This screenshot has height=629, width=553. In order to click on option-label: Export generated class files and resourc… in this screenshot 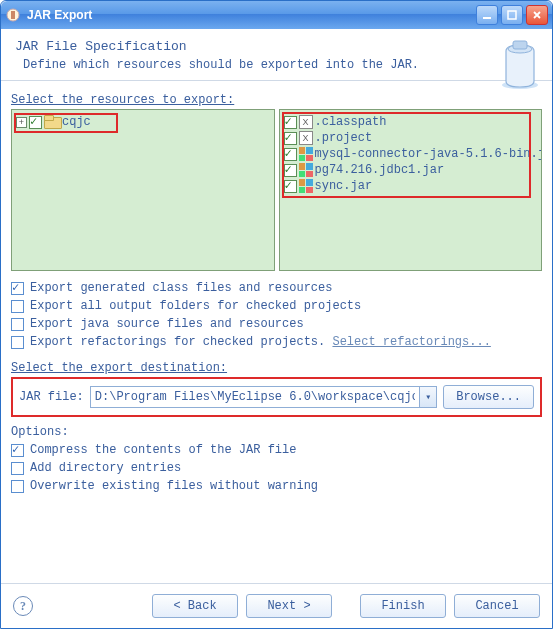, I will do `click(181, 288)`.